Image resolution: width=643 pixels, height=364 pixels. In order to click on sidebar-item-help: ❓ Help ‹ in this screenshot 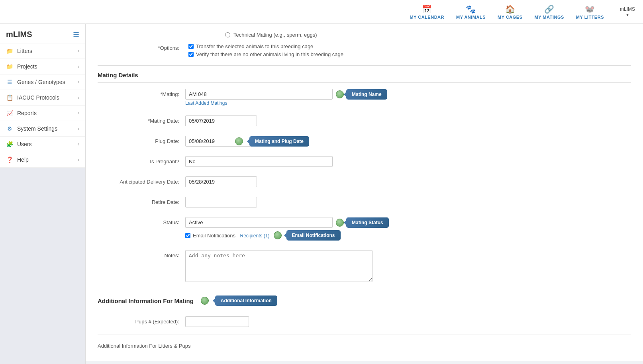, I will do `click(43, 160)`.